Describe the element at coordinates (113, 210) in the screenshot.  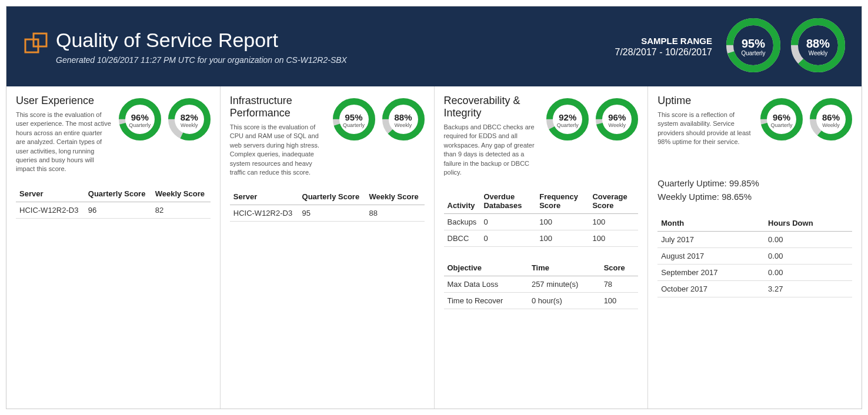
I see `table-row: HCIC-W12R2-D3 96 82` at that location.